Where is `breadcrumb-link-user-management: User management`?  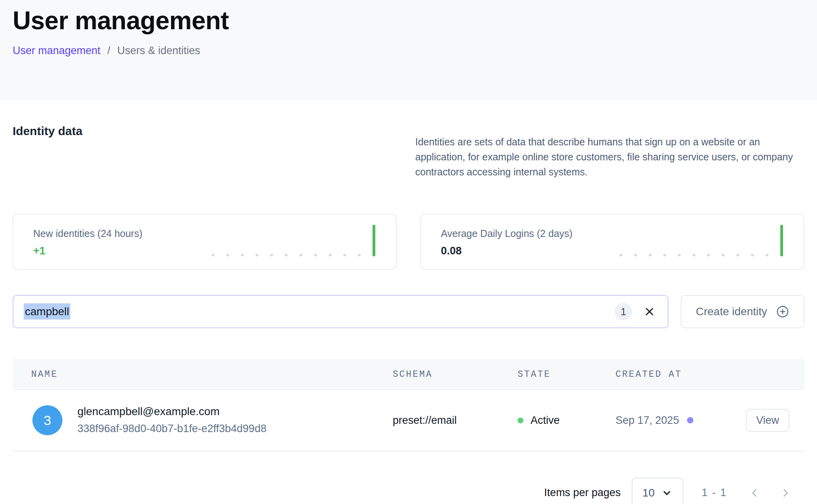
breadcrumb-link-user-management: User management is located at coordinates (56, 51).